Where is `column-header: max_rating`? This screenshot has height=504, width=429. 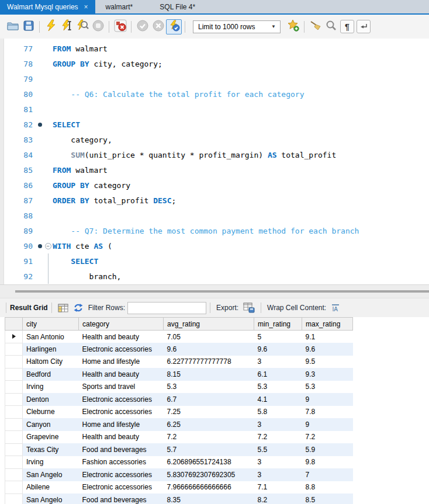 column-header: max_rating is located at coordinates (327, 324).